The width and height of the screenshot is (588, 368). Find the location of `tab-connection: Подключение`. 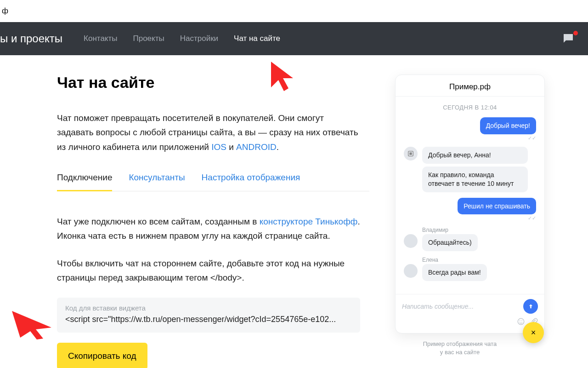

tab-connection: Подключение is located at coordinates (85, 182).